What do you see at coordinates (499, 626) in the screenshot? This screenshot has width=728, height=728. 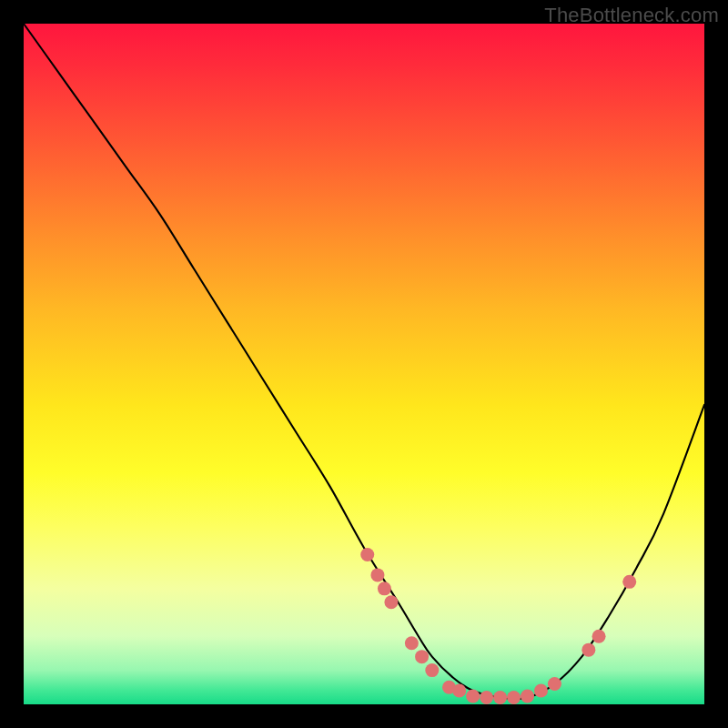 I see `data-markers` at bounding box center [499, 626].